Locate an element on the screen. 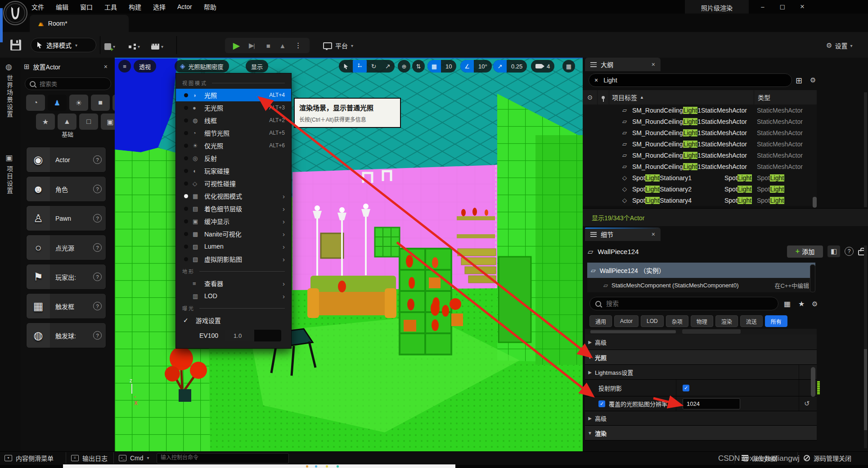  details-scrollbar is located at coordinates (813, 382).